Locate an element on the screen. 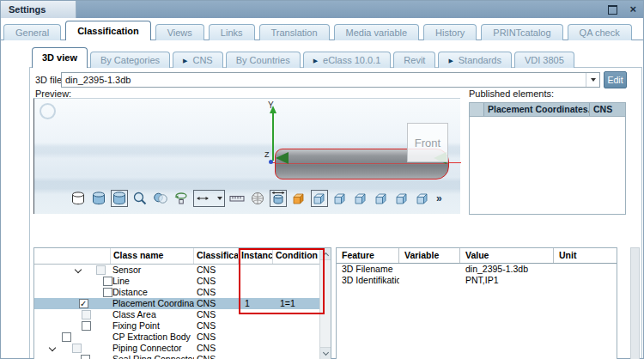 Image resolution: width=644 pixels, height=359 pixels. 3d-file-combobox: din_2395-1.3db is located at coordinates (331, 80).